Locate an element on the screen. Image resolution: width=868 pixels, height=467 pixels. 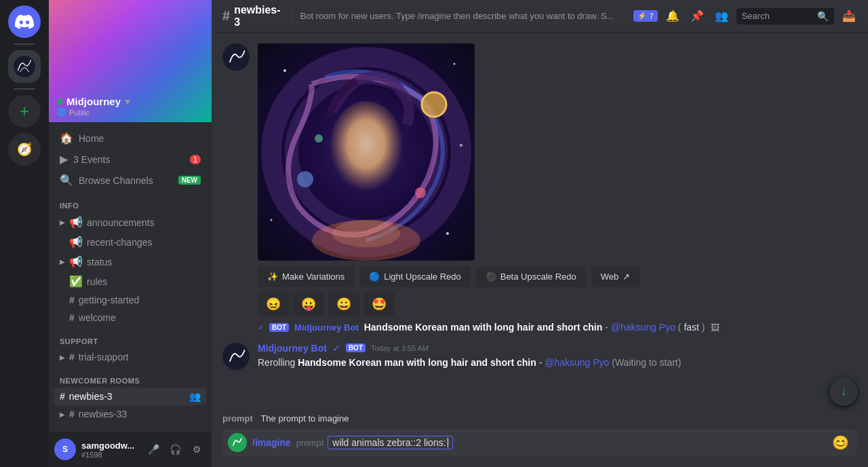
help-button: ❓ is located at coordinates (866, 16).